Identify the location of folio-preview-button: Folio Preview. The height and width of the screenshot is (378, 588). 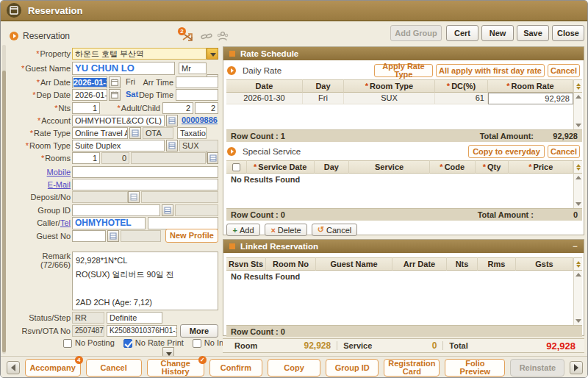
(475, 368).